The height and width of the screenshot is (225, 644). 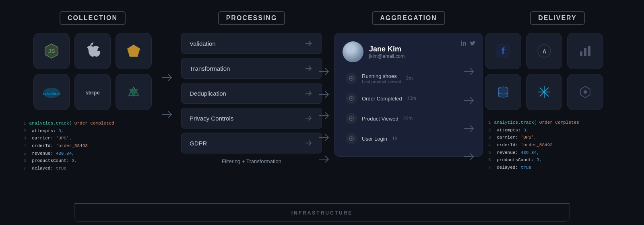 I want to click on facebook-logo: f, so click(x=503, y=51).